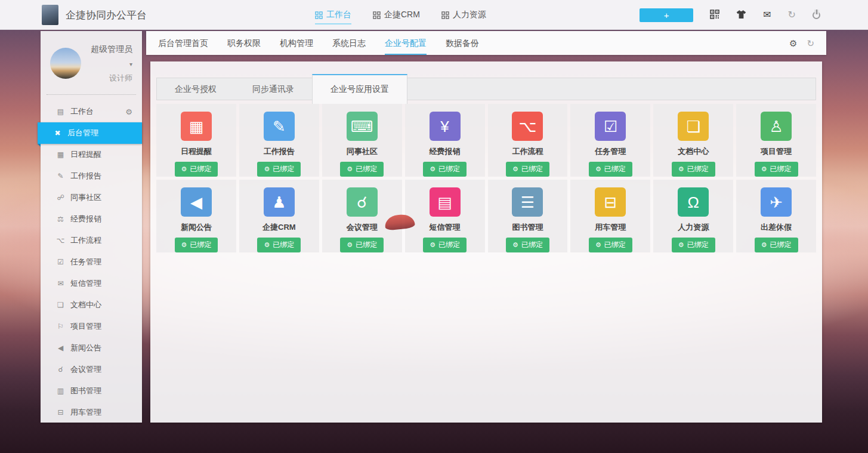 The image size is (868, 453). What do you see at coordinates (91, 198) in the screenshot?
I see `sidebar-menu-item: ☍ 同事社区` at bounding box center [91, 198].